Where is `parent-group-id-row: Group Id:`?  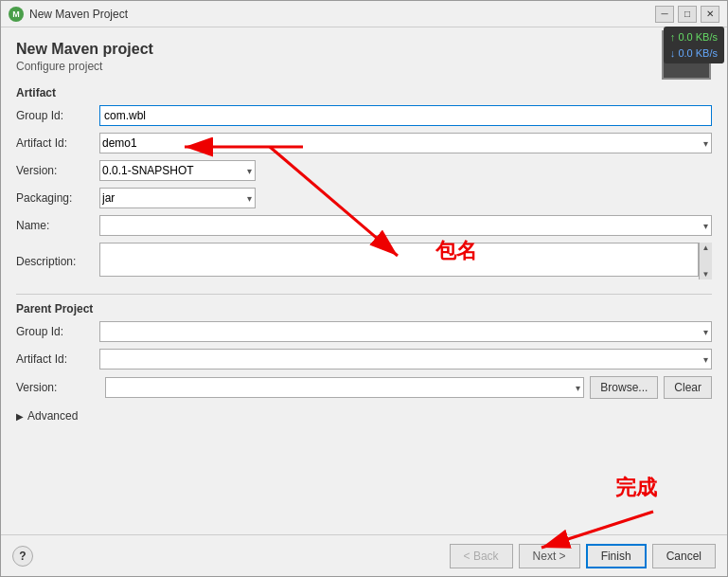
parent-group-id-row: Group Id: is located at coordinates (364, 332).